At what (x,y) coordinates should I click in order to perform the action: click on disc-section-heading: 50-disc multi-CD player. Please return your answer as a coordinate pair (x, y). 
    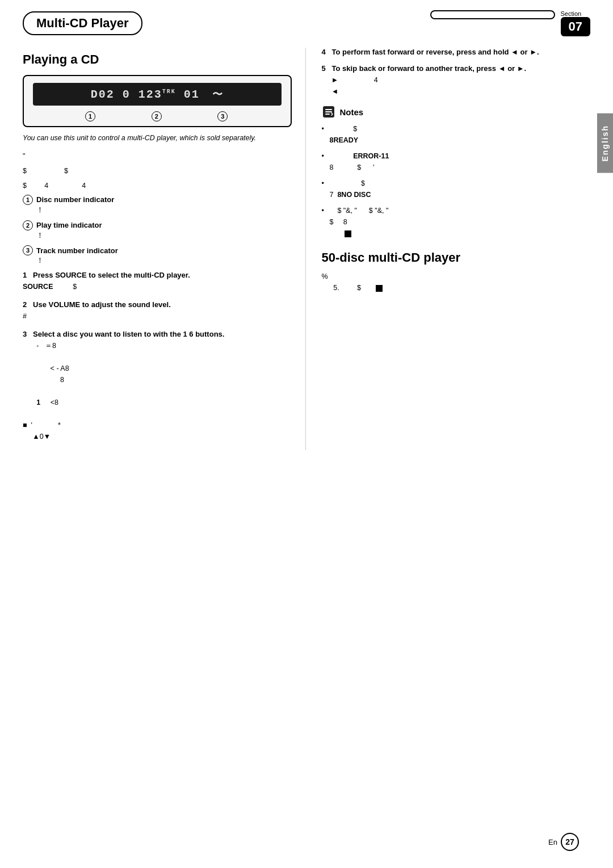
    Looking at the image, I should click on (456, 258).